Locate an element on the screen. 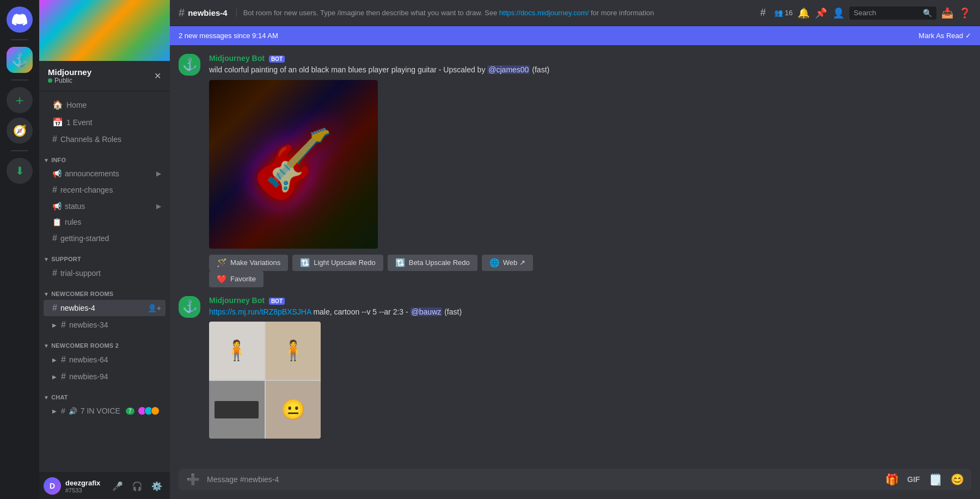  search-input is located at coordinates (886, 13).